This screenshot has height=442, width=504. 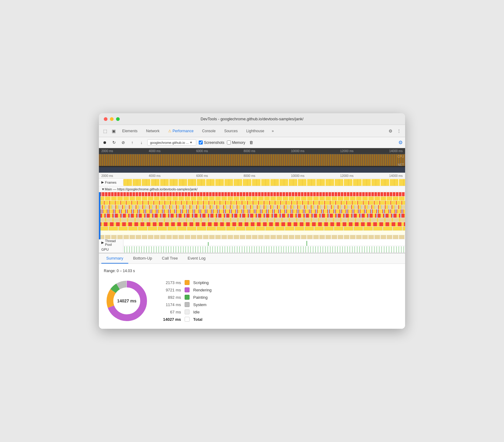 What do you see at coordinates (252, 216) in the screenshot?
I see `track-area: ▶ Frames ▼ Main — https://googlechrome.g…` at bounding box center [252, 216].